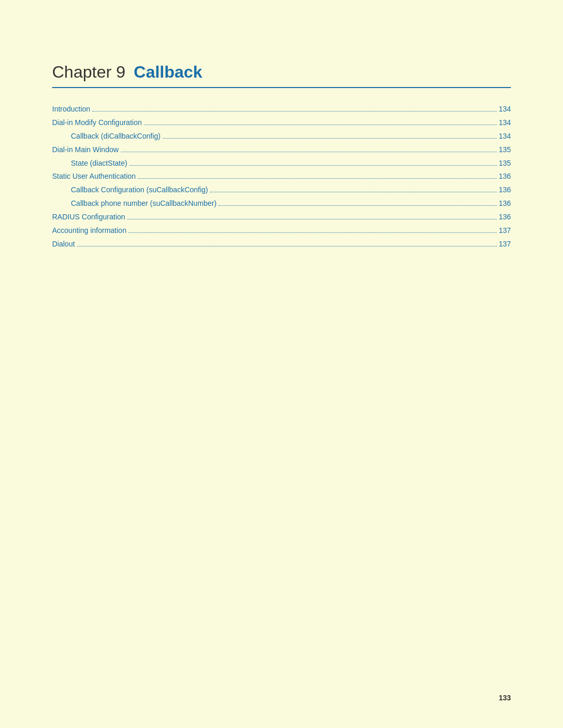  I want to click on toc-entry: Introduction134, so click(282, 109).